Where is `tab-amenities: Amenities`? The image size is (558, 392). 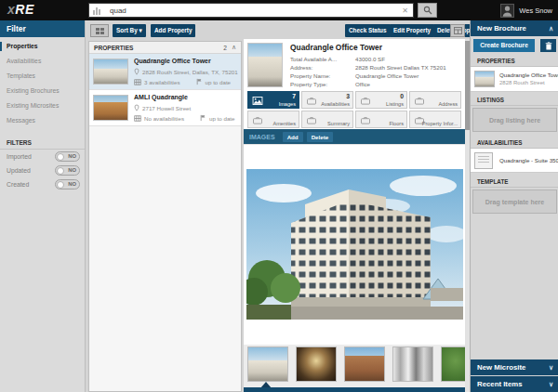
tab-amenities: Amenities is located at coordinates (273, 119).